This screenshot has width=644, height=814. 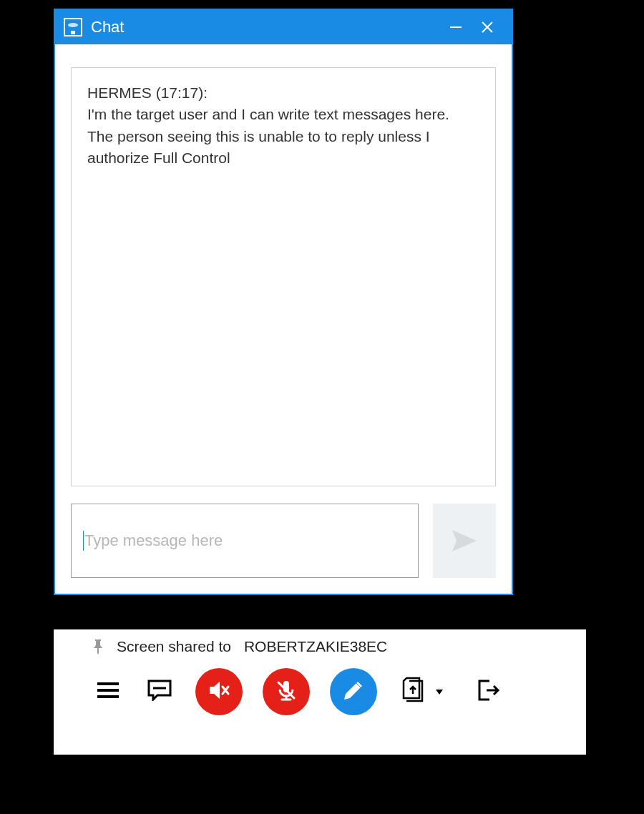 I want to click on speaker-muted-icon, so click(x=219, y=692).